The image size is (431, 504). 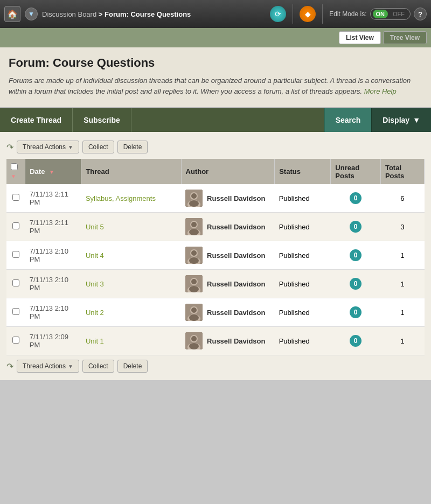 I want to click on bottom-collect-button: Collect, so click(x=98, y=366).